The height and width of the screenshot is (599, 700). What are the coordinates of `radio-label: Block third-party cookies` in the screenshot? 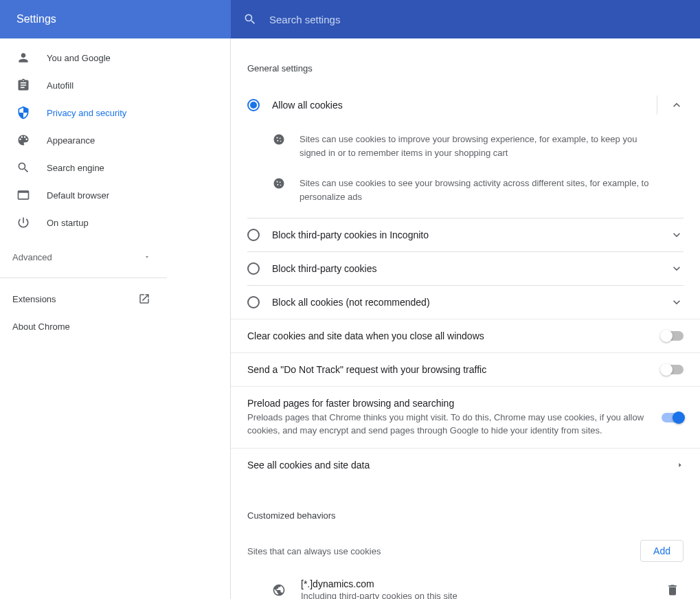 It's located at (471, 269).